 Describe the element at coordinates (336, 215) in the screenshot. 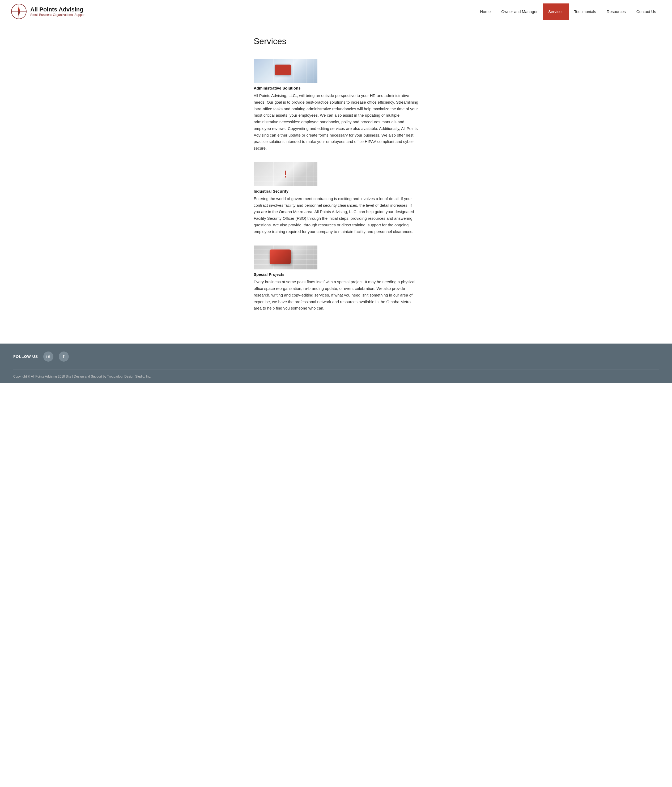

I see `industrial-text: Entering the world of government contrac…` at that location.